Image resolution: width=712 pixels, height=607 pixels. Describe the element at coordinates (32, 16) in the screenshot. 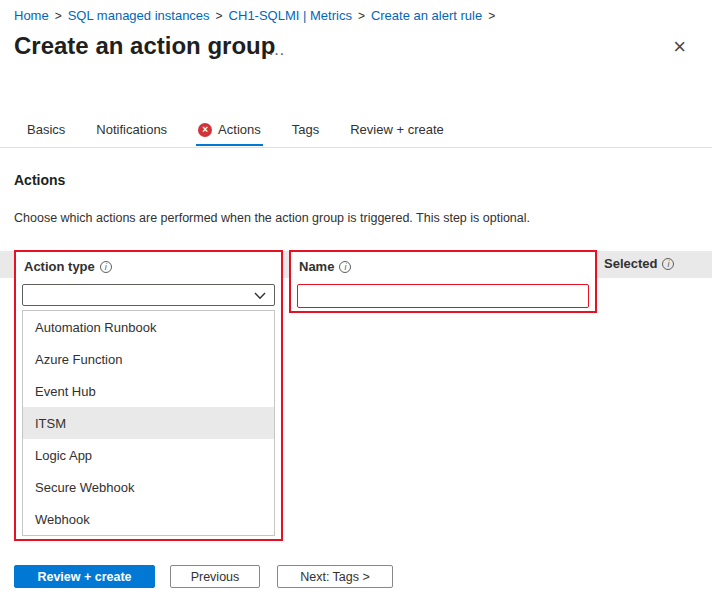

I see `breadcrumb-link-home: Home` at that location.